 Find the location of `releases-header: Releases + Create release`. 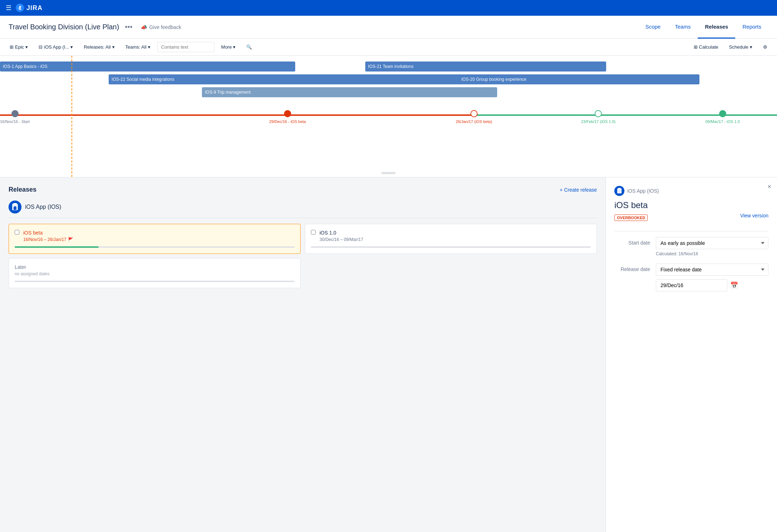

releases-header: Releases + Create release is located at coordinates (303, 189).